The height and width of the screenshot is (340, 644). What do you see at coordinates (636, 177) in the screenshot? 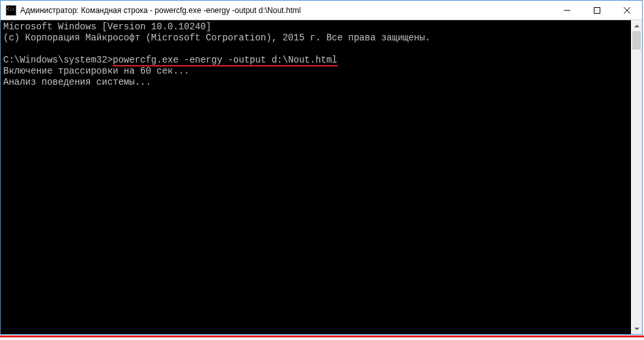
I see `scrollbar-track` at bounding box center [636, 177].